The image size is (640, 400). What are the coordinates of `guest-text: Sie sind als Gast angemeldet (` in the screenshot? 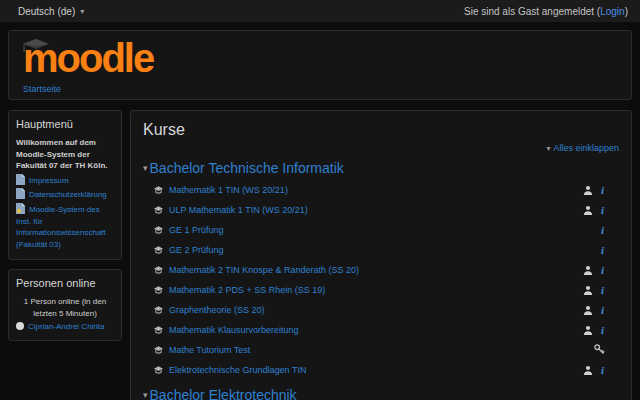 It's located at (532, 12).